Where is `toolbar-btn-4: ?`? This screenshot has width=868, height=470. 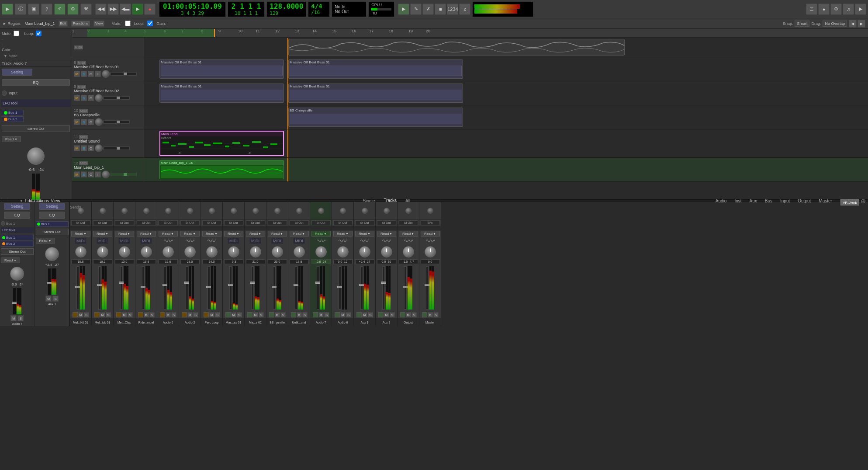
toolbar-btn-4: ? is located at coordinates (47, 9).